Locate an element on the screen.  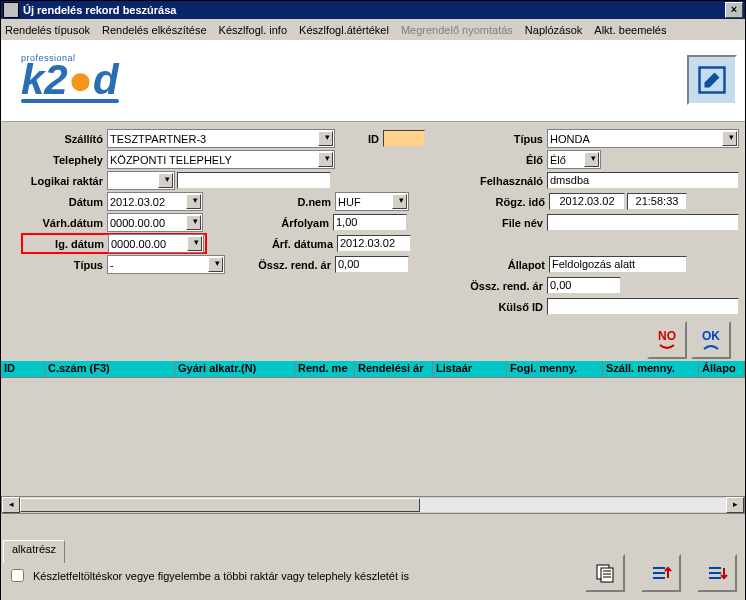
label-elo: Élő is located at coordinates (515, 160).